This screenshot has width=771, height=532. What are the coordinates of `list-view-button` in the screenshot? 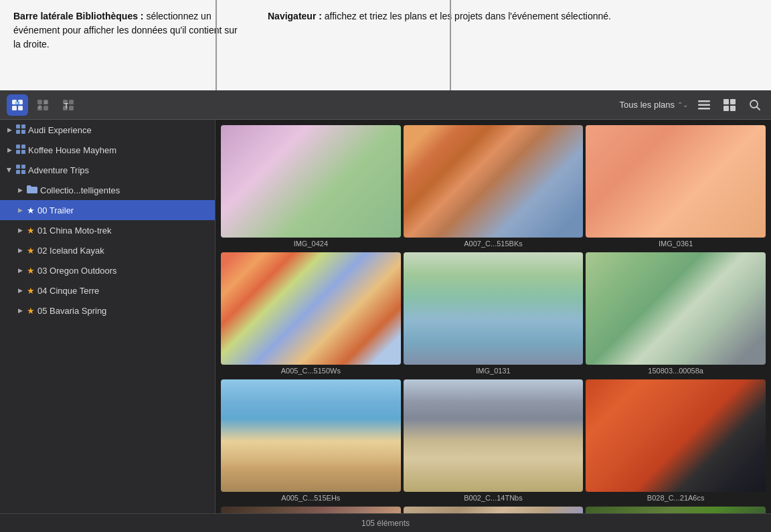 It's located at (704, 105).